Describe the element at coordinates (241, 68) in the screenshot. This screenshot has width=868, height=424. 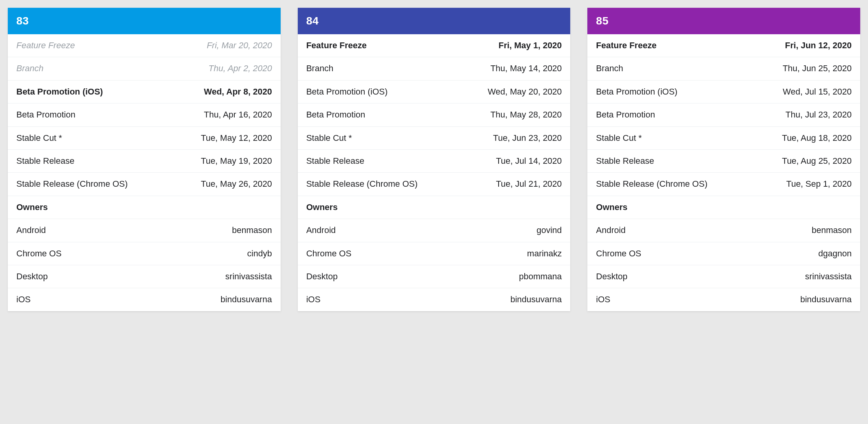
I see `milestone-date: Thu, Apr 2, 2020` at that location.